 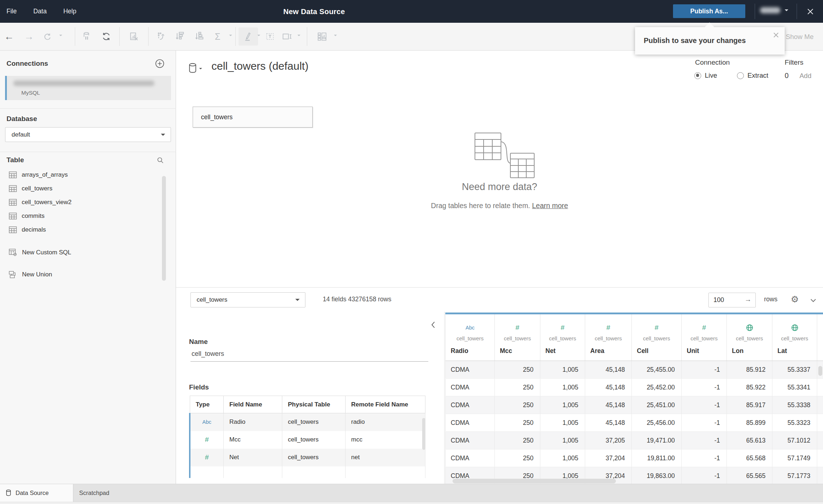 What do you see at coordinates (719, 300) in the screenshot?
I see `row-count-value: 100` at bounding box center [719, 300].